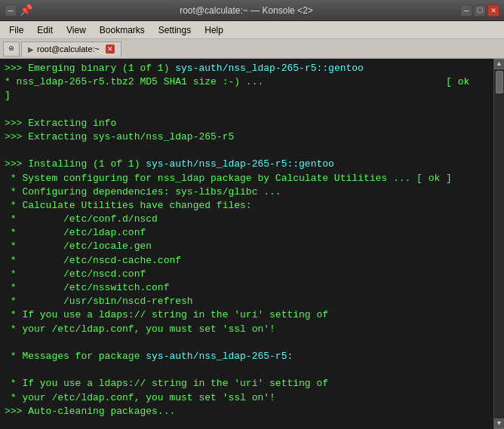  I want to click on terminal-line: >>> Extracting info, so click(247, 124).